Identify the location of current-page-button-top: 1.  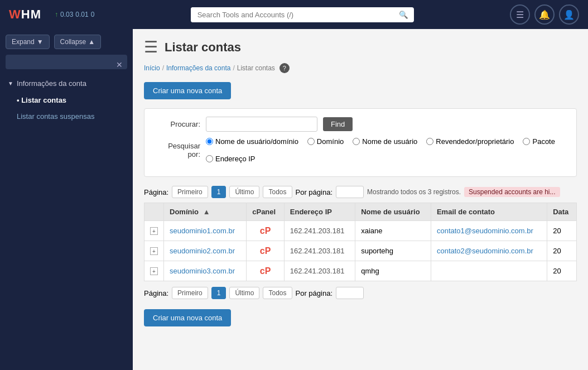
(219, 192).